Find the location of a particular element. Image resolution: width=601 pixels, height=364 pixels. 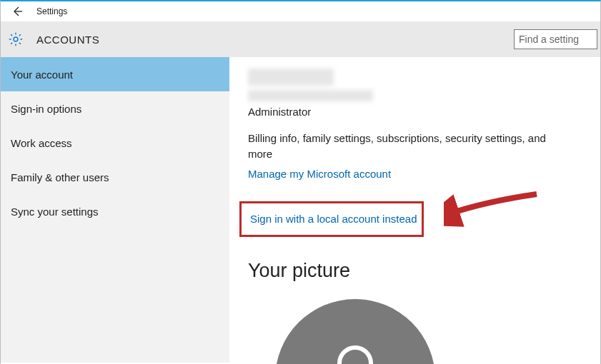

page-title: ACCOUNTS is located at coordinates (68, 40).